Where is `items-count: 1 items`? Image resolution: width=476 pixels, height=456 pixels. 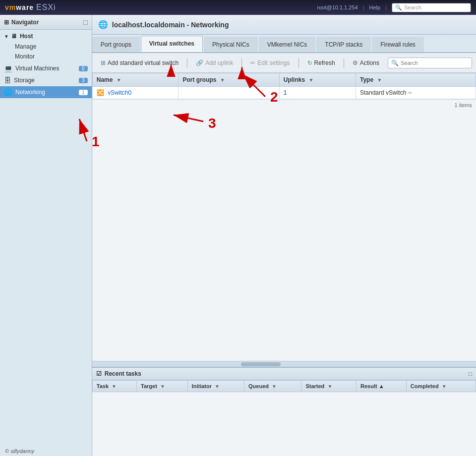 items-count: 1 items is located at coordinates (284, 105).